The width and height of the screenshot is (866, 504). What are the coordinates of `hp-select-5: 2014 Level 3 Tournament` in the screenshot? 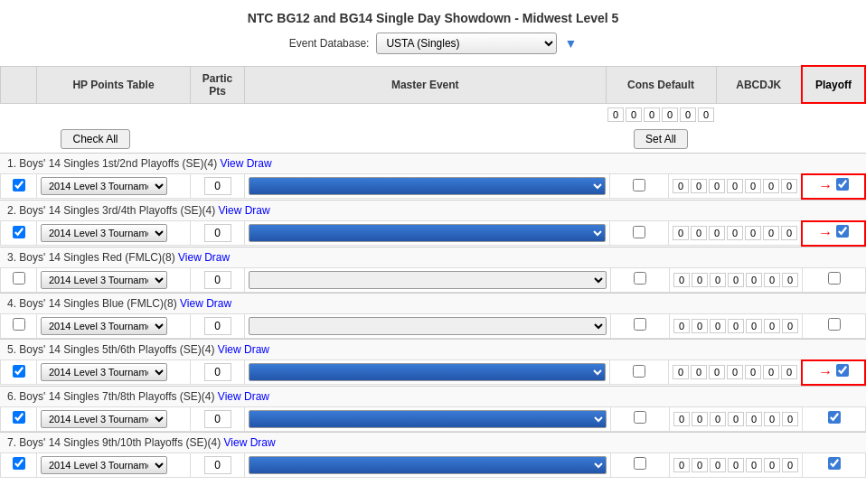 It's located at (104, 372).